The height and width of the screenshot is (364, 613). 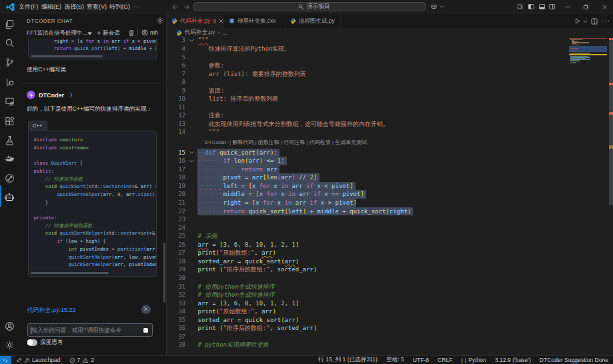 What do you see at coordinates (9, 326) in the screenshot?
I see `account-icon` at bounding box center [9, 326].